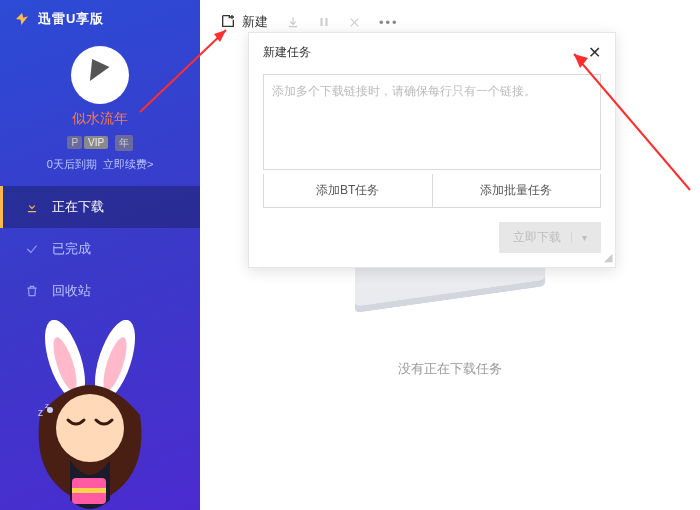 This screenshot has height=510, width=700. I want to click on badge-p: P, so click(74, 142).